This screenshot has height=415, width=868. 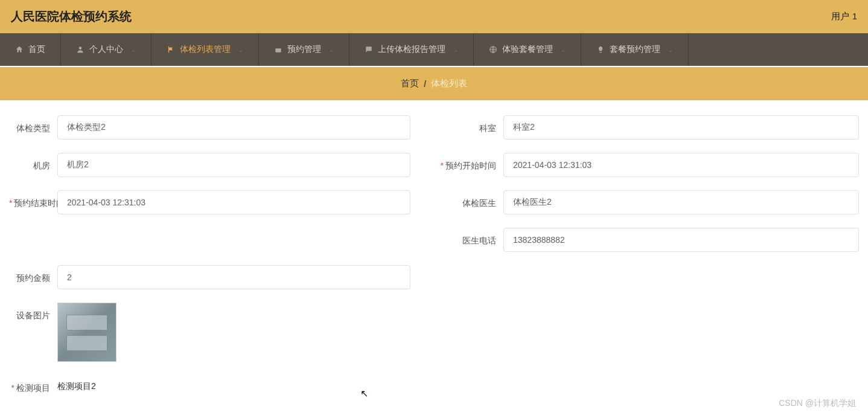 I want to click on nav-package: 体验套餐管理 ⌄, so click(x=528, y=50).